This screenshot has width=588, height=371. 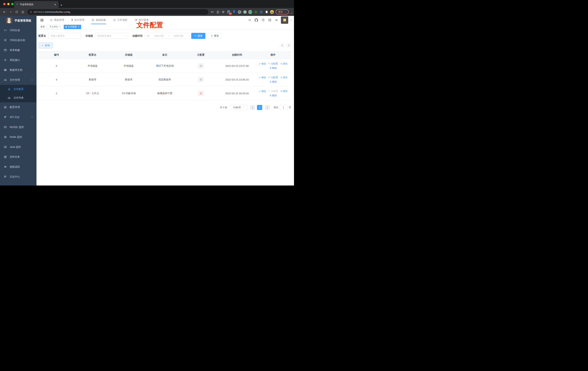 I want to click on sidebar-collapse-icon, so click(x=42, y=20).